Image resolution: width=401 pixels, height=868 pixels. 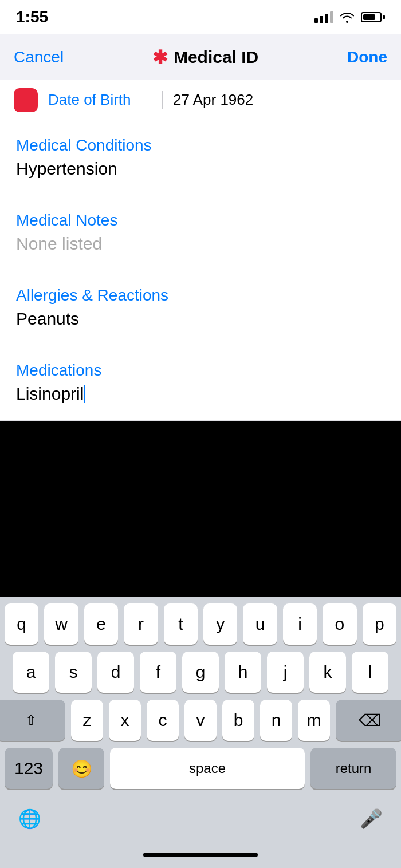 What do you see at coordinates (349, 17) in the screenshot?
I see `status-icons` at bounding box center [349, 17].